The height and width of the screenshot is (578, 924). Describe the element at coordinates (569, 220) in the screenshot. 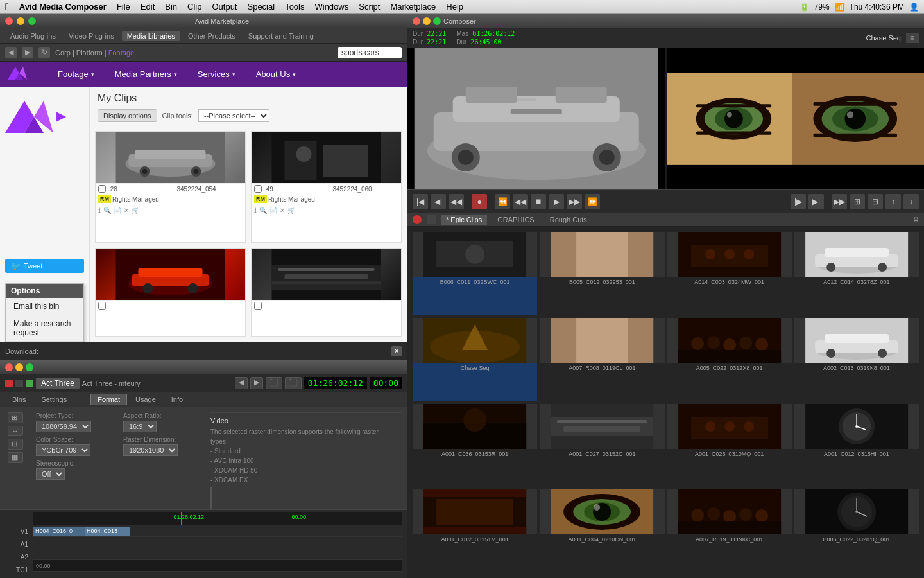

I see `bin-tab-rough-cuts: Rough Cuts` at that location.